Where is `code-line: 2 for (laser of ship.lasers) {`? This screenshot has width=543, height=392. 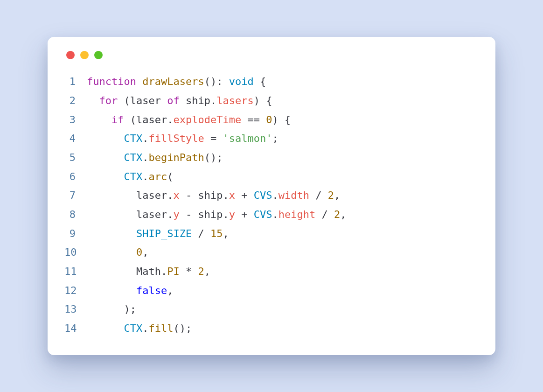
code-line: 2 for (laser of ship.lasers) { is located at coordinates (272, 101).